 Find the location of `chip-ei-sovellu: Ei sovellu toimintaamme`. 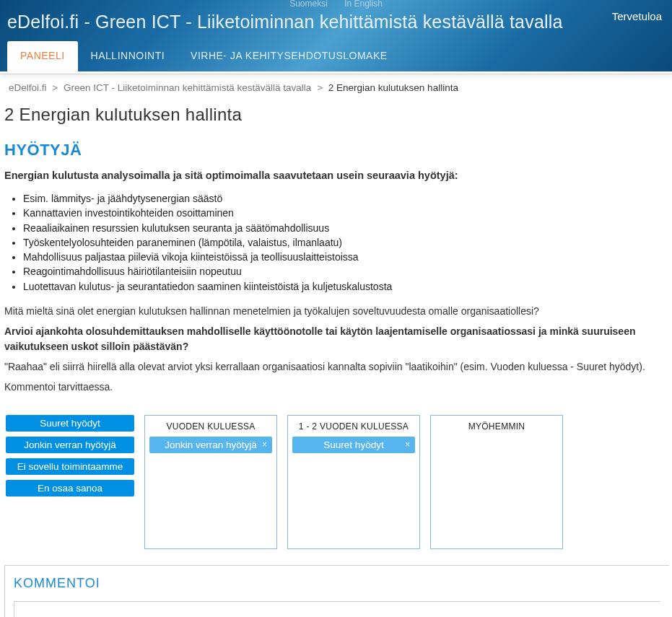

chip-ei-sovellu: Ei sovellu toimintaamme is located at coordinates (70, 466).